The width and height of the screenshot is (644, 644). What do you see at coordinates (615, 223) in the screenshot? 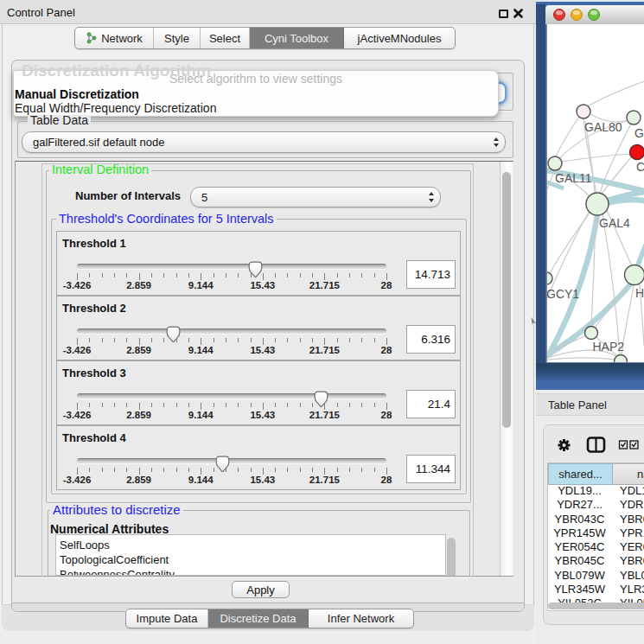
I see `svg-text: GAL4` at bounding box center [615, 223].